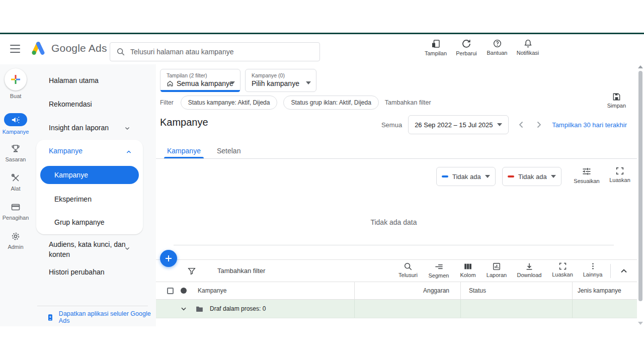 The image size is (644, 362). What do you see at coordinates (396, 309) in the screenshot?
I see `table-row-draft: Draf dalam proses: 0` at bounding box center [396, 309].